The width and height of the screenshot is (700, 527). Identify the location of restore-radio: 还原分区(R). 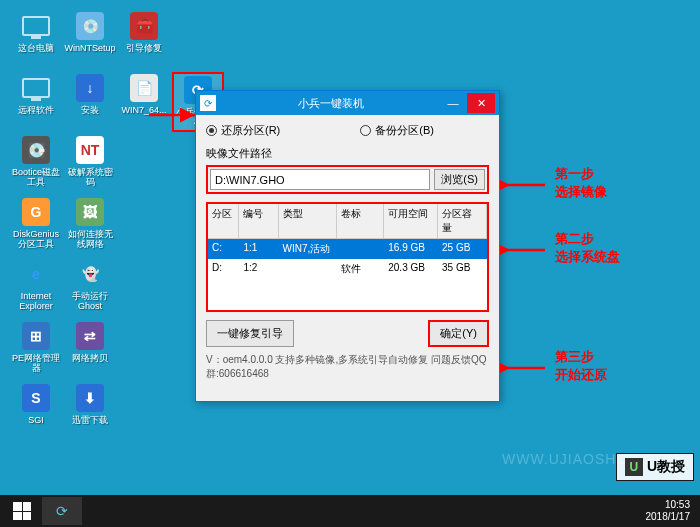
(243, 130).